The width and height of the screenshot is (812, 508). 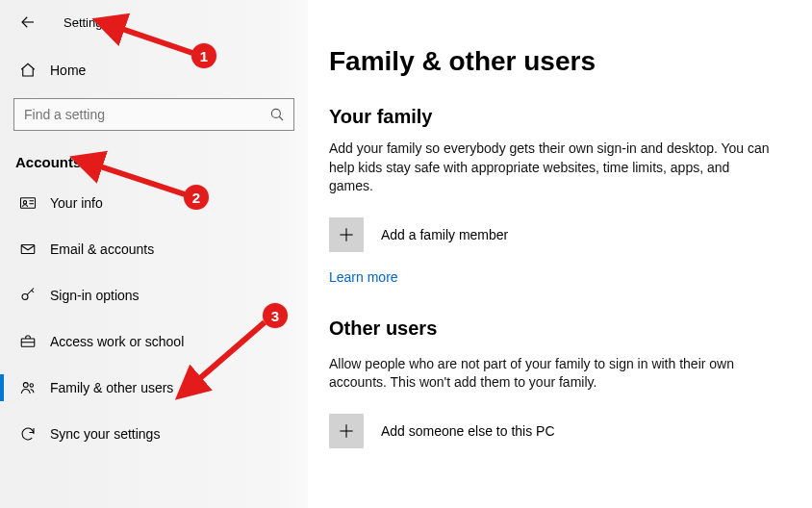 What do you see at coordinates (154, 342) in the screenshot?
I see `sidebar-item-access-work-school: Access work or school` at bounding box center [154, 342].